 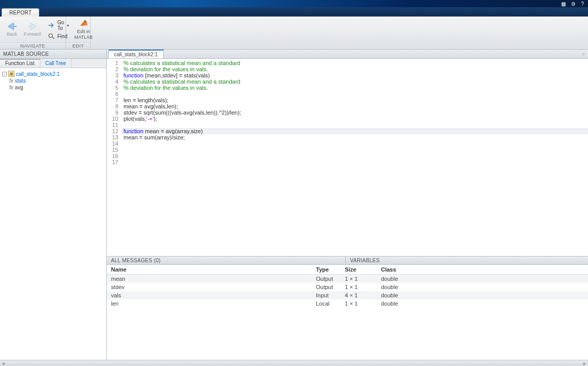 What do you see at coordinates (136, 54) in the screenshot?
I see `file-tab: call_stats_block2:1` at bounding box center [136, 54].